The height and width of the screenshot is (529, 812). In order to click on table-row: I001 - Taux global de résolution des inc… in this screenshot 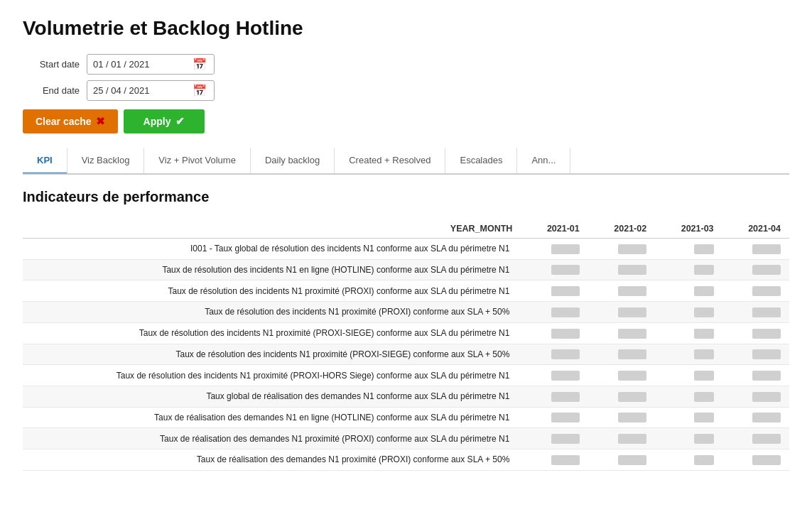, I will do `click(406, 249)`.